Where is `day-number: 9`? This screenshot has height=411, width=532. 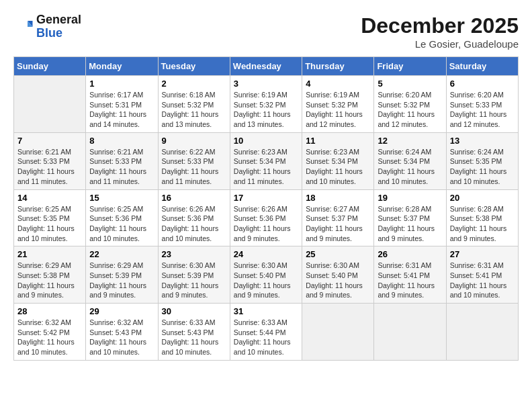 day-number: 9 is located at coordinates (194, 141).